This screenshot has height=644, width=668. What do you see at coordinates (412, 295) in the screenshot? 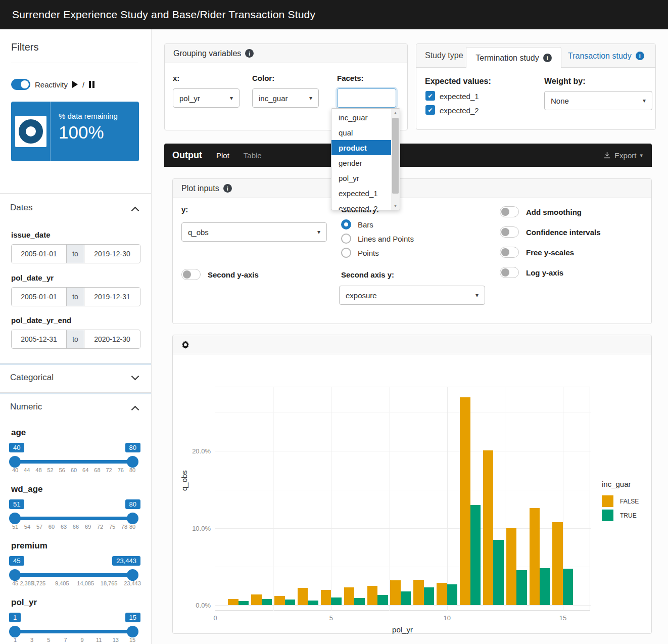
I see `second-axis-y-select: exposure▾` at bounding box center [412, 295].